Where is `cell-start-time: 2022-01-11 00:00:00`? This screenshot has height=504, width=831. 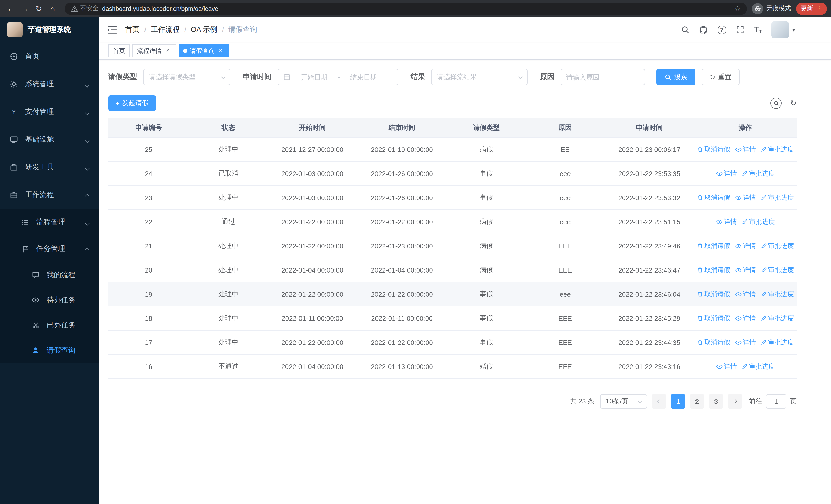 cell-start-time: 2022-01-11 00:00:00 is located at coordinates (312, 318).